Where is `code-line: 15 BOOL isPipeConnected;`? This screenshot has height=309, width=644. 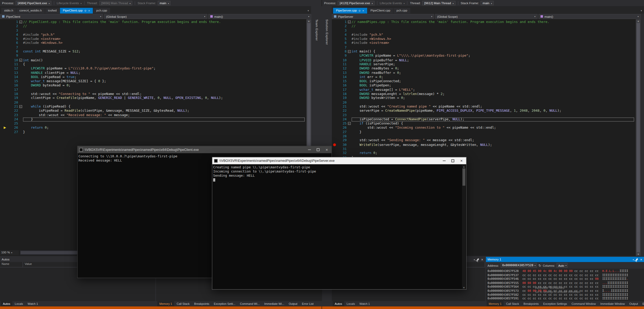 code-line: 15 BOOL isPipeConnected; is located at coordinates (484, 81).